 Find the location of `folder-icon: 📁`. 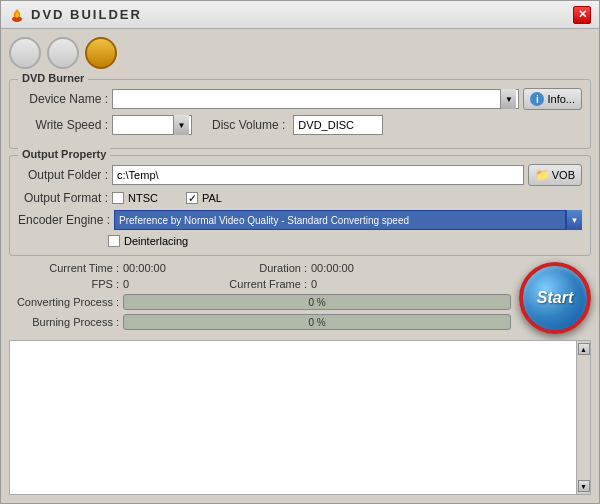

folder-icon: 📁 is located at coordinates (542, 175).